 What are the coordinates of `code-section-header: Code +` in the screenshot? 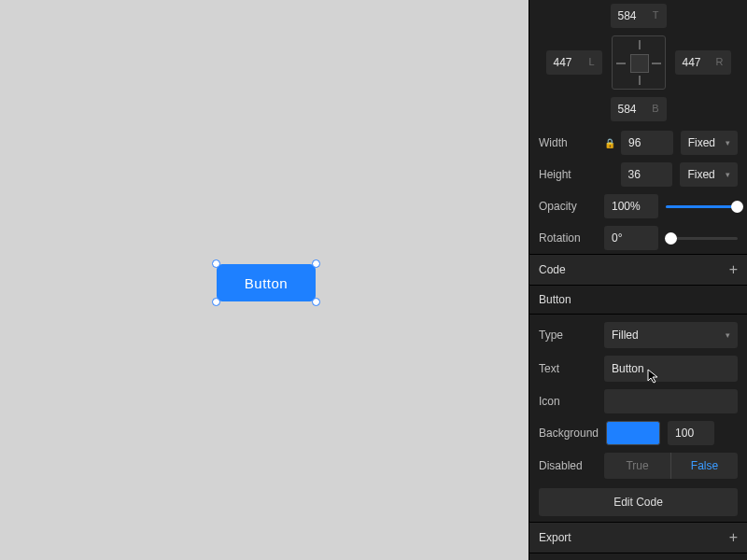 It's located at (639, 270).